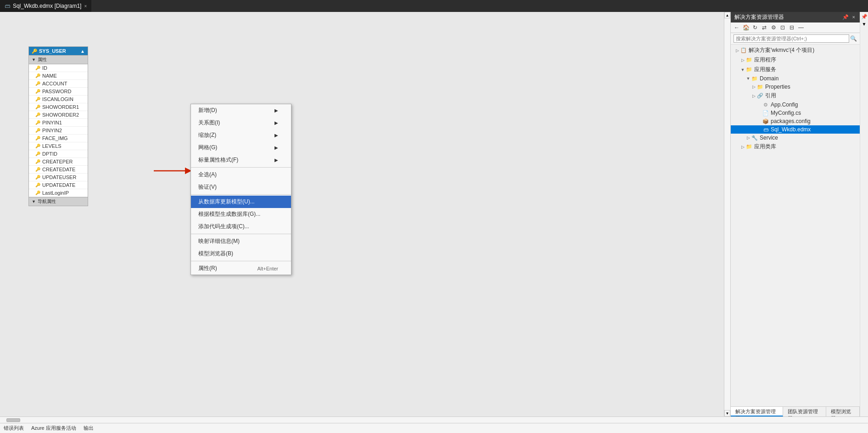 The width and height of the screenshot is (868, 433). I want to click on tab-close-button: ×, so click(85, 6).